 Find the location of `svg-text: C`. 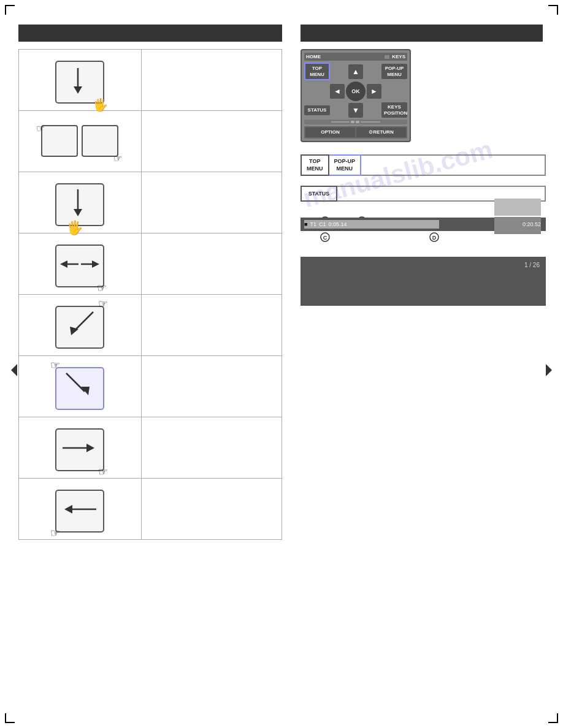

svg-text: C is located at coordinates (325, 238).